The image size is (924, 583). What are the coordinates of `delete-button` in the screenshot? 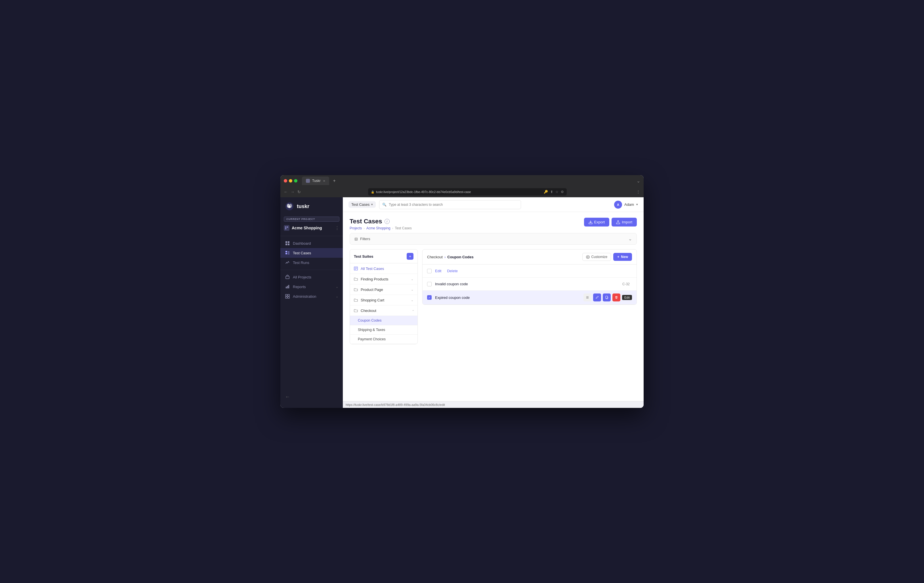 It's located at (616, 297).